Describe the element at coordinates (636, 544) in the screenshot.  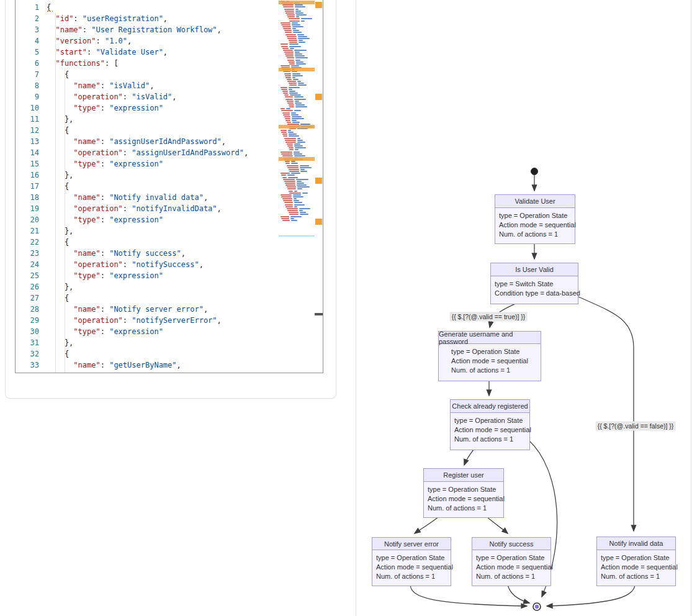
I see `state-node-title: Notify invalid data` at that location.